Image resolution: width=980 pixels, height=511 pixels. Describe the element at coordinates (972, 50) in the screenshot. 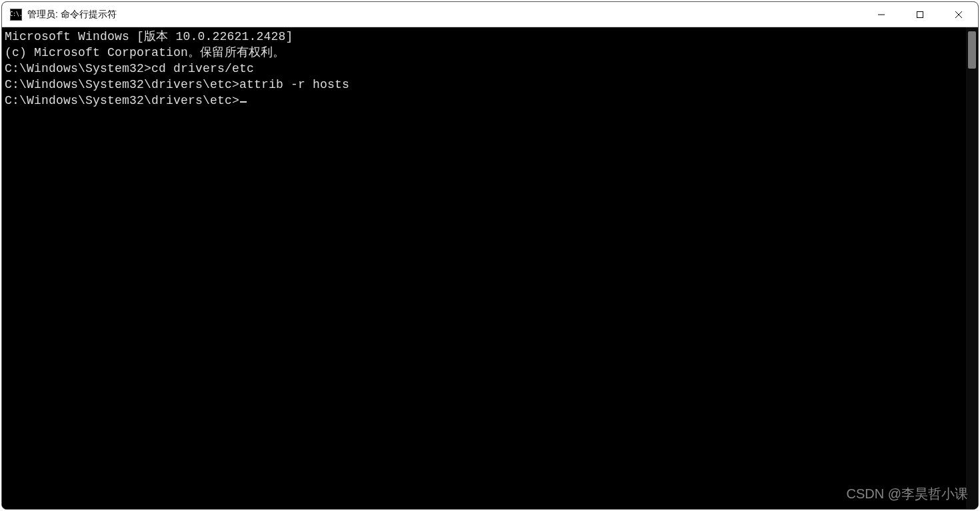

I see `scrollbar-thumb` at that location.